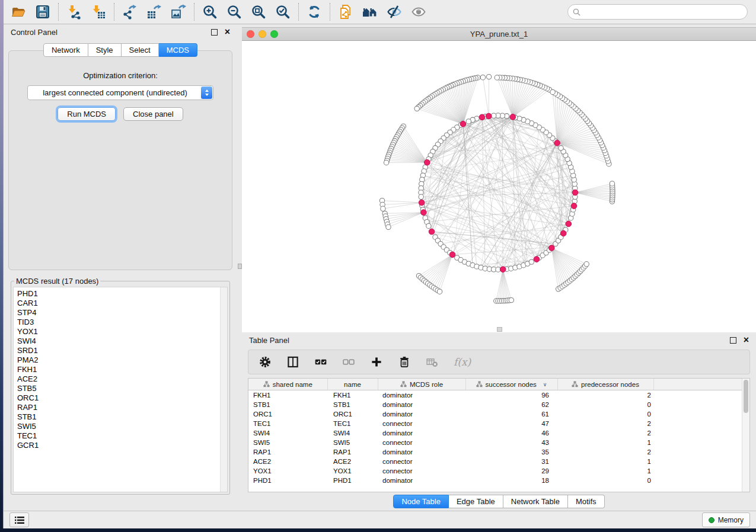 The height and width of the screenshot is (532, 756). Describe the element at coordinates (228, 32) in the screenshot. I see `close-panel-icon: ×` at that location.